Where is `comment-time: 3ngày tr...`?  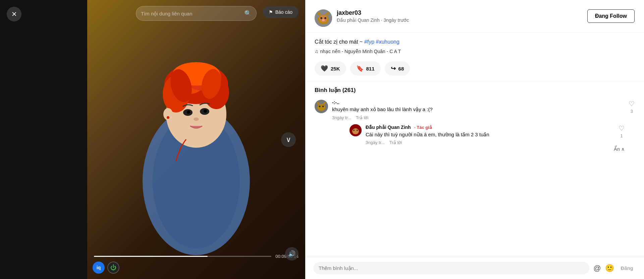 comment-time: 3ngày tr... is located at coordinates (341, 118).